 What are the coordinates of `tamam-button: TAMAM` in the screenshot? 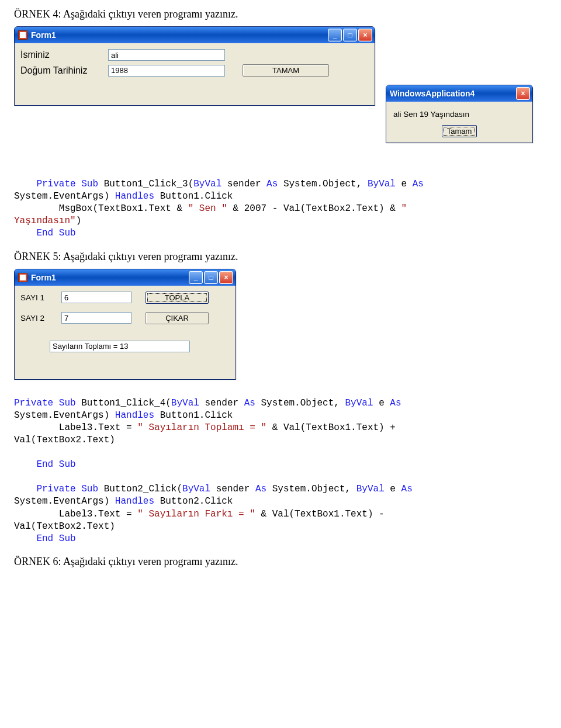 It's located at (286, 70).